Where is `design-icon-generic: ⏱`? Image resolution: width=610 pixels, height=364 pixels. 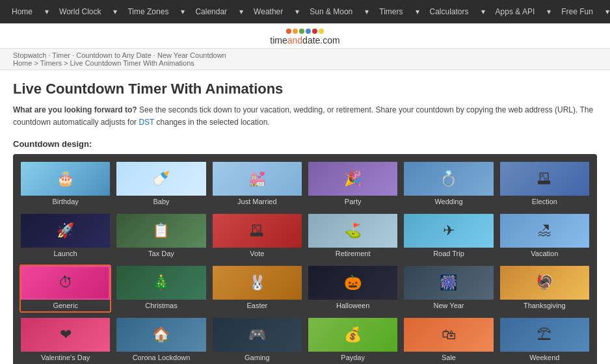
design-icon-generic: ⏱ is located at coordinates (66, 283).